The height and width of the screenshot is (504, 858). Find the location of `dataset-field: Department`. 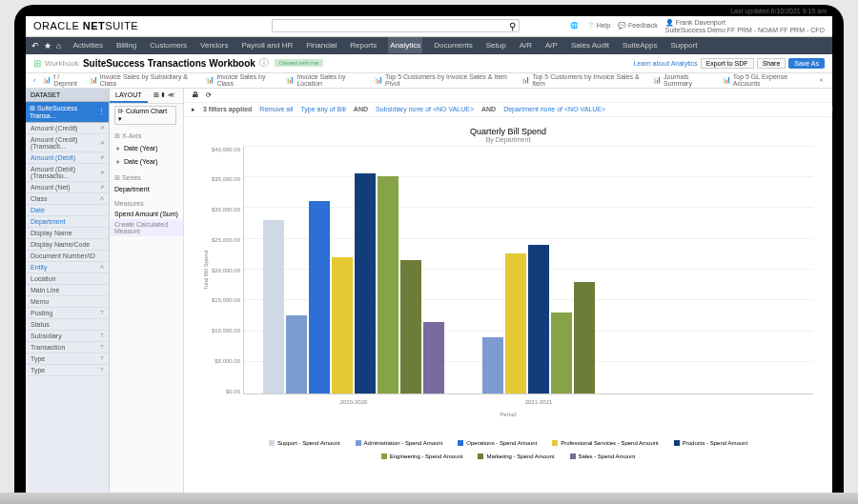

dataset-field: Department is located at coordinates (67, 222).